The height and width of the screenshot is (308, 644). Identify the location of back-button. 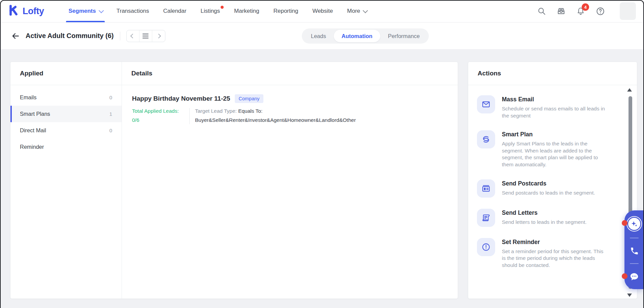
(15, 36).